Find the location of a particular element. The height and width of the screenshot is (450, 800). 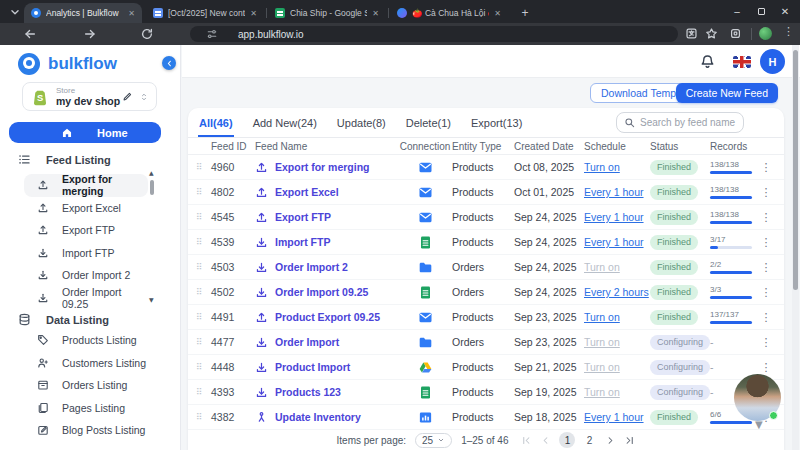

extensions-icon is located at coordinates (736, 34).